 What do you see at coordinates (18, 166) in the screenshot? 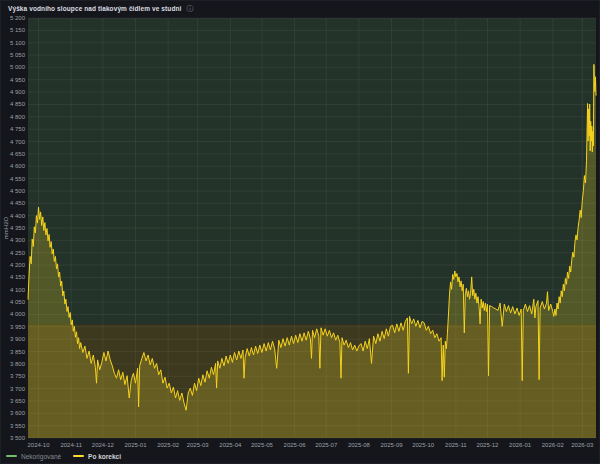
I see `y-tick-label: 4 600` at bounding box center [18, 166].